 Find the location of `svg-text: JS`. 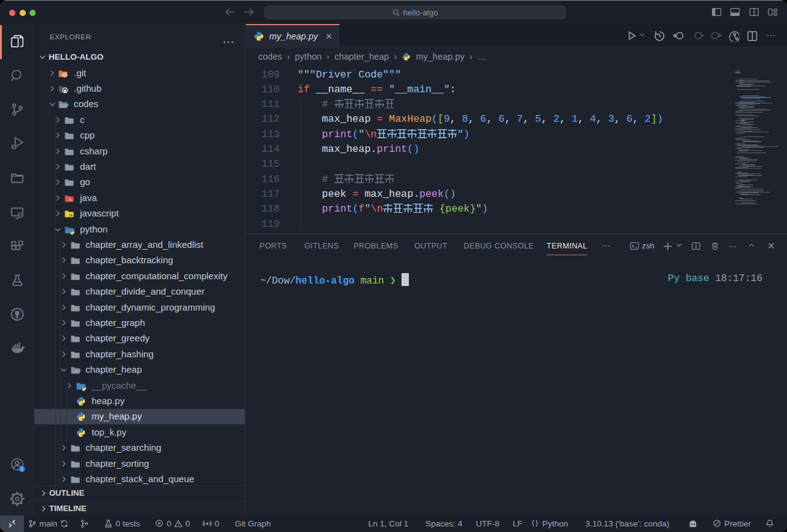

svg-text: JS is located at coordinates (71, 215).